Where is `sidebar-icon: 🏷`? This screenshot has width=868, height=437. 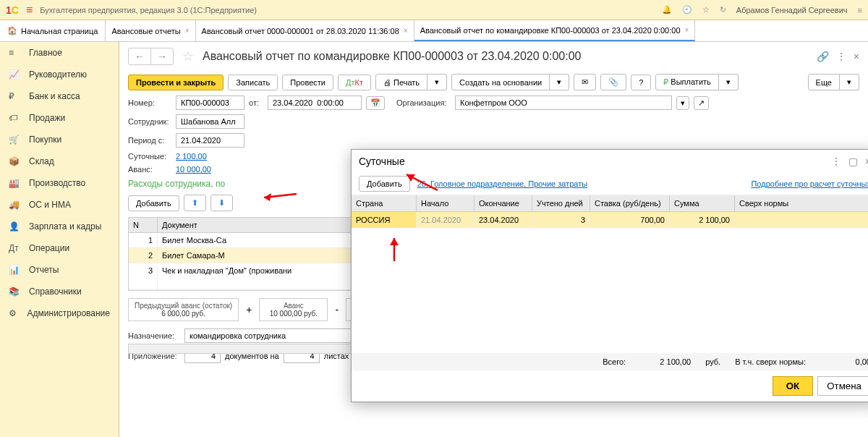 sidebar-icon: 🏷 is located at coordinates (15, 118).